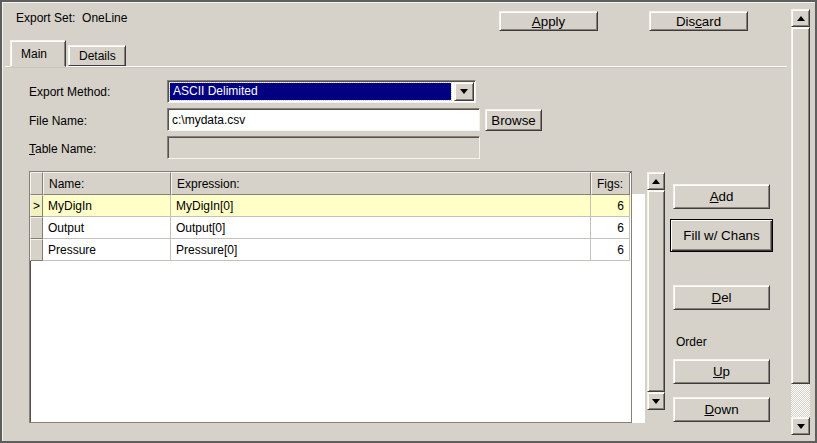 The image size is (817, 443). What do you see at coordinates (330, 228) in the screenshot?
I see `table-row: Output Output[0] 6` at bounding box center [330, 228].